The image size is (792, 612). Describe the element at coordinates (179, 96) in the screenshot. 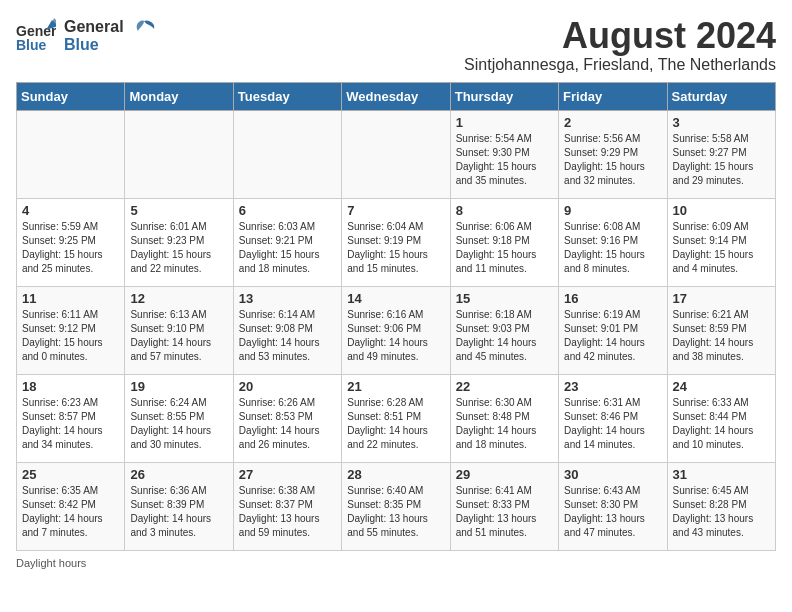

I see `day-of-week-header: Monday` at that location.